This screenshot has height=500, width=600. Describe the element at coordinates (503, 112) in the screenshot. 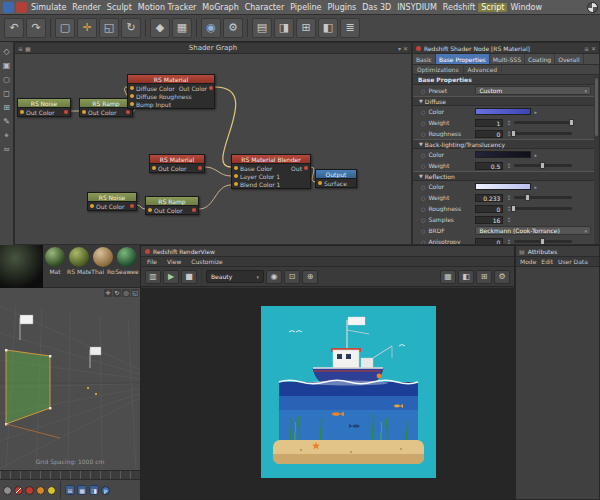

I see `diffuse-color-swatch` at that location.